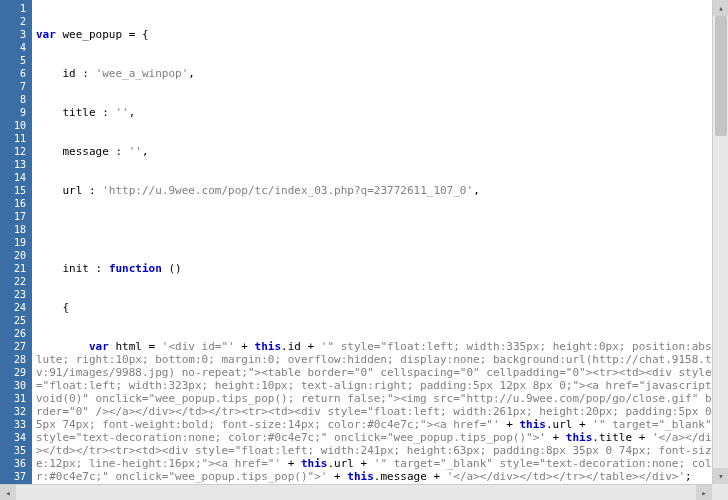 Image resolution: width=728 pixels, height=500 pixels. What do you see at coordinates (14, 164) in the screenshot?
I see `line-number: 13` at bounding box center [14, 164].